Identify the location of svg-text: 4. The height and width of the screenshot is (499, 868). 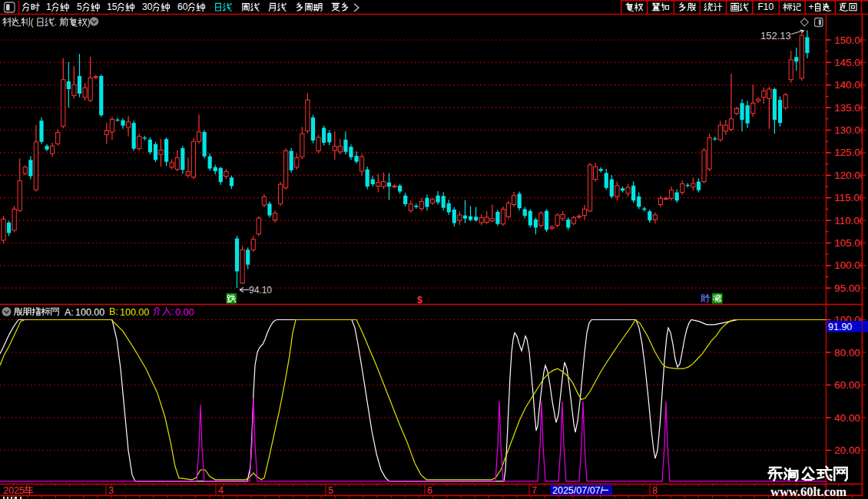
(221, 491).